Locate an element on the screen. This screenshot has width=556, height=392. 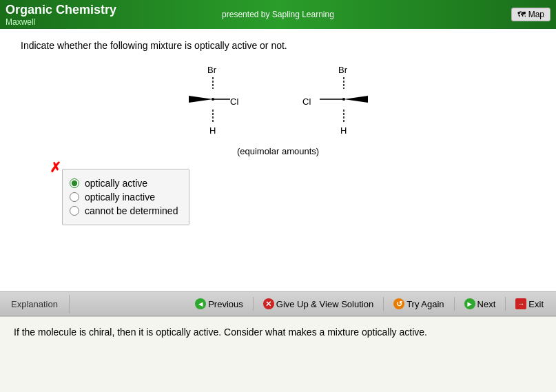
give-up-label: Give Up & View Solution is located at coordinates (325, 305).